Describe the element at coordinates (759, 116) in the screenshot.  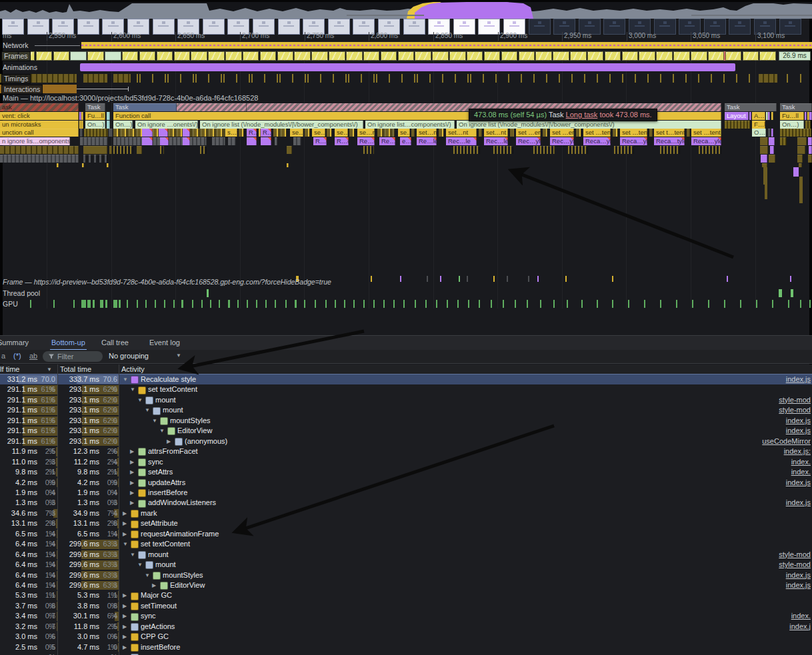
I see `flame-event: A…` at that location.